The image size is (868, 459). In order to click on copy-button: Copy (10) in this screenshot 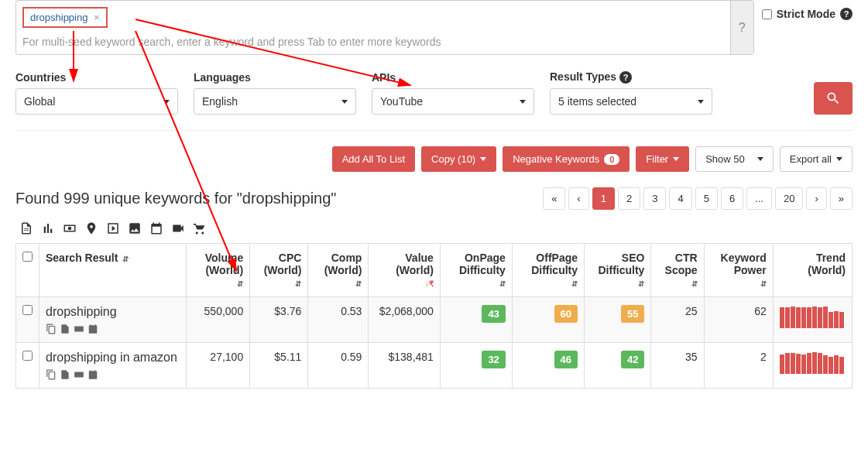, I will do `click(458, 159)`.